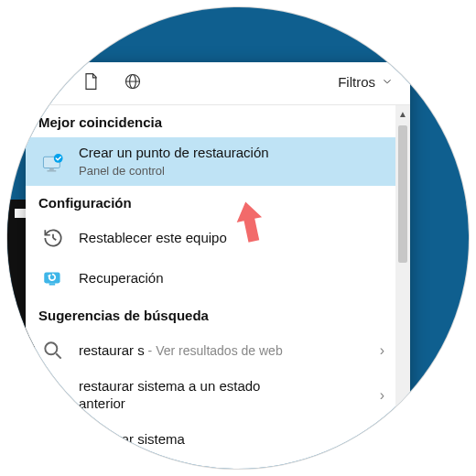 The image size is (476, 476). Describe the element at coordinates (232, 154) in the screenshot. I see `best-match-title: Crear un punto de restauración` at that location.